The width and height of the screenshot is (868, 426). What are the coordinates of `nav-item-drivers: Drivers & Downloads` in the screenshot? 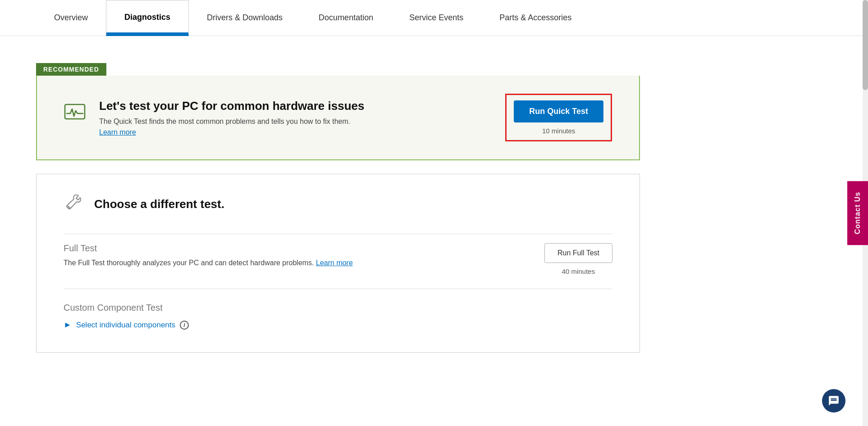 It's located at (245, 18).